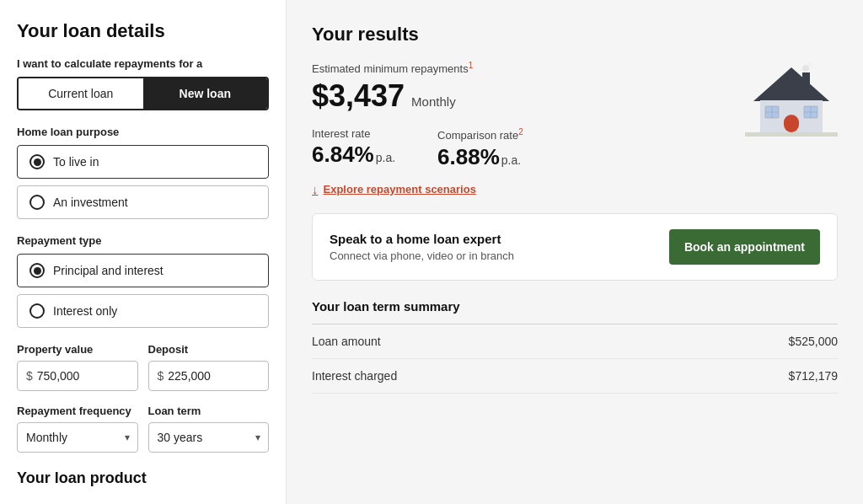 The image size is (863, 504). I want to click on speak-title: Speak to a home loan expert, so click(421, 239).